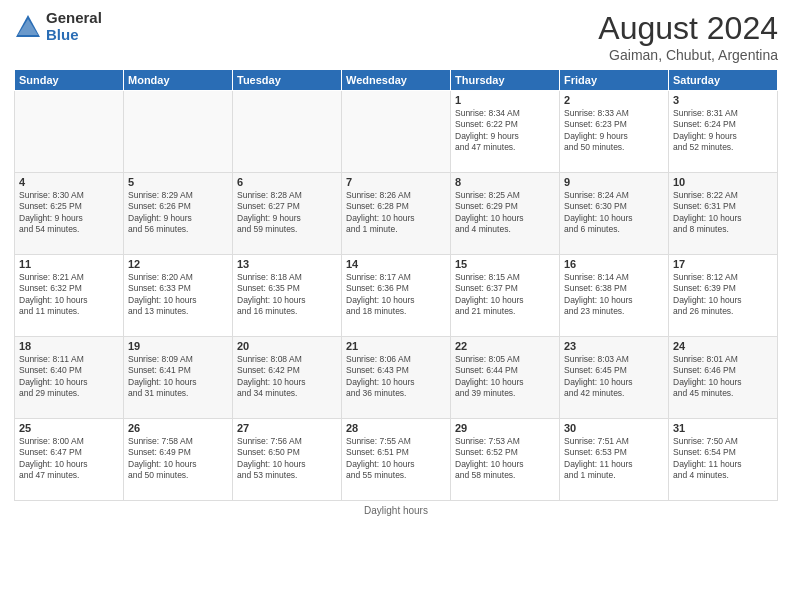 The image size is (792, 612). I want to click on day-number: 3, so click(723, 100).